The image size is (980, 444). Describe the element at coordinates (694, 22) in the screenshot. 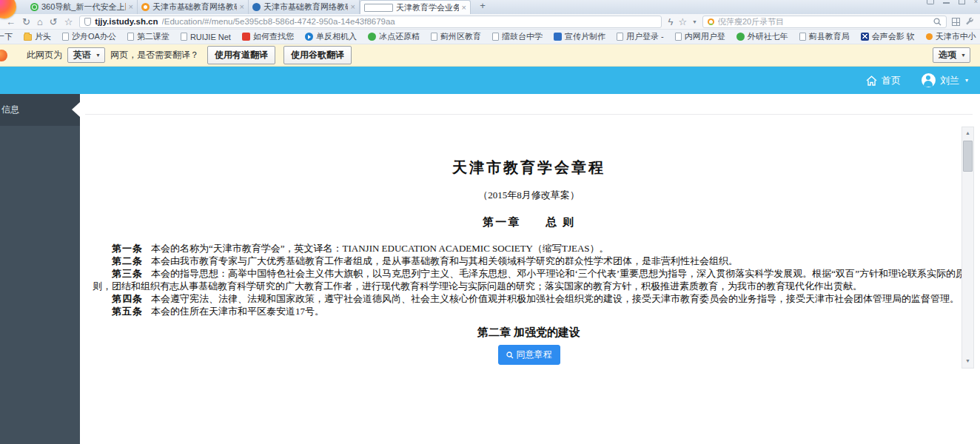

I see `url-dropdown-icon: ▼` at that location.